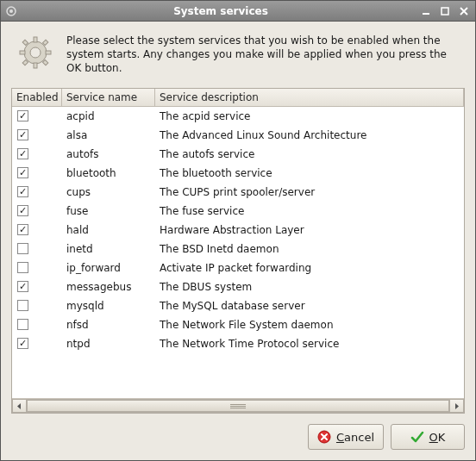 The image size is (476, 461). I want to click on cell-service-description: The Network Time Protocol service, so click(310, 344).